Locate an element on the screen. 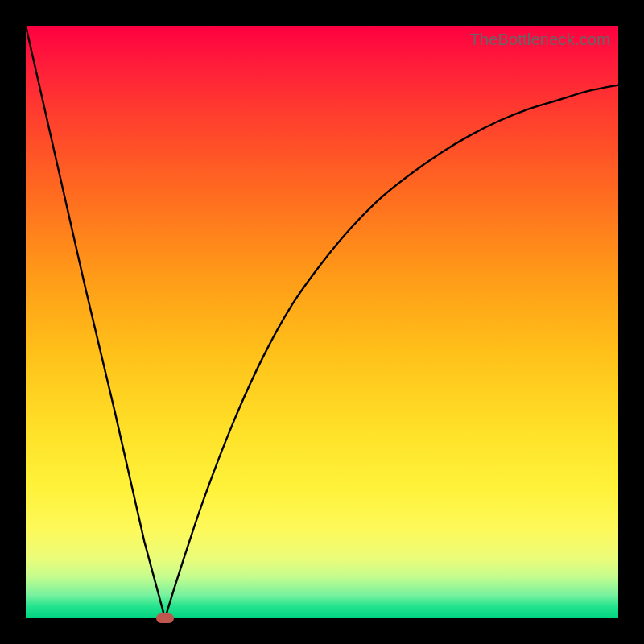 The image size is (644, 644). minimum-marker is located at coordinates (165, 618).